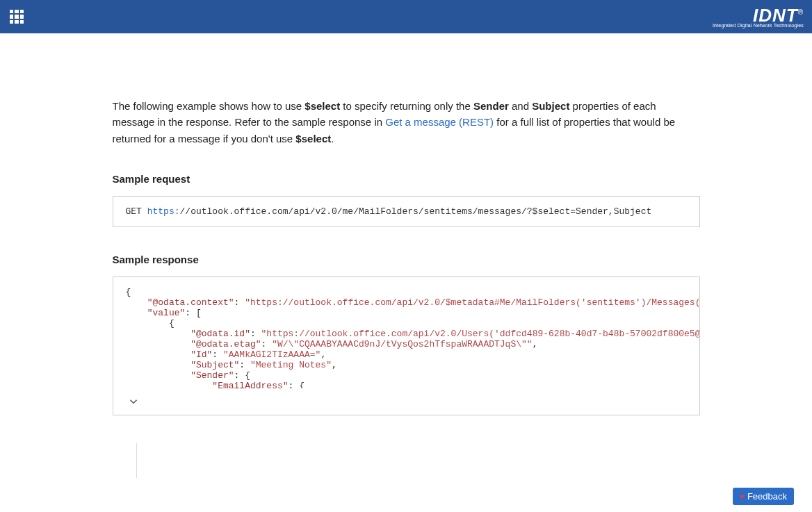 The height and width of the screenshot is (512, 812). What do you see at coordinates (439, 122) in the screenshot?
I see `get-message-link: Get a message (REST)` at bounding box center [439, 122].